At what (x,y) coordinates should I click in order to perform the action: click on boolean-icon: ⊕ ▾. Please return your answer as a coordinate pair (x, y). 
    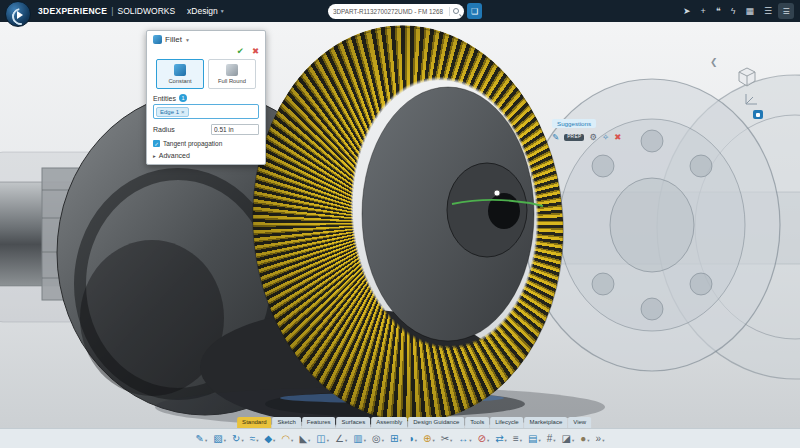
    Looking at the image, I should click on (429, 439).